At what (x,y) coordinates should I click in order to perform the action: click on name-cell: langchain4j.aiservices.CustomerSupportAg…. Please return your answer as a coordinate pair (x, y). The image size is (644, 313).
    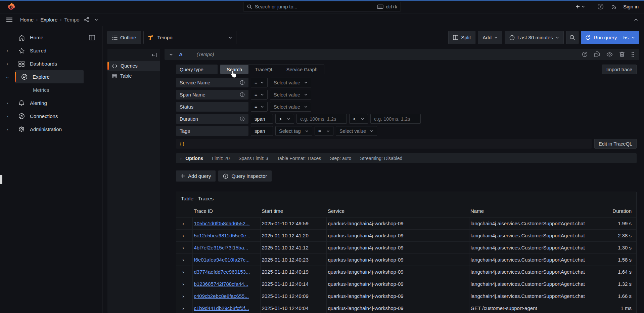
    Looking at the image, I should click on (538, 236).